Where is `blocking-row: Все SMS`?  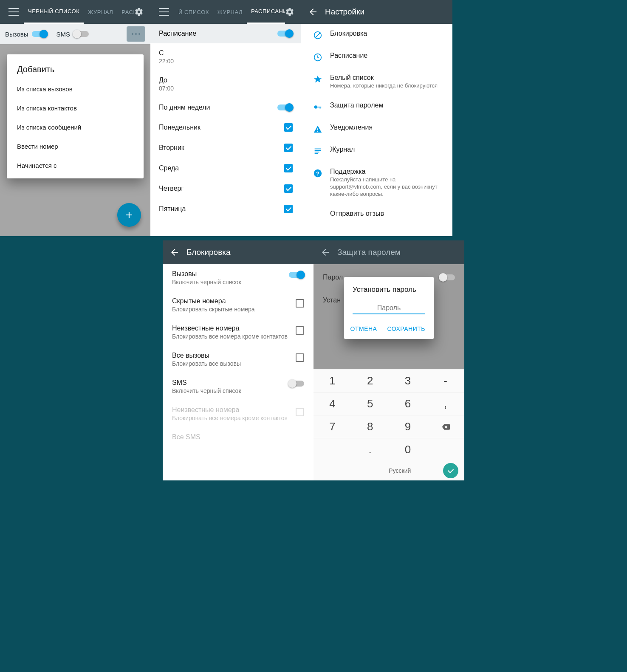
blocking-row: Все SMS is located at coordinates (238, 437).